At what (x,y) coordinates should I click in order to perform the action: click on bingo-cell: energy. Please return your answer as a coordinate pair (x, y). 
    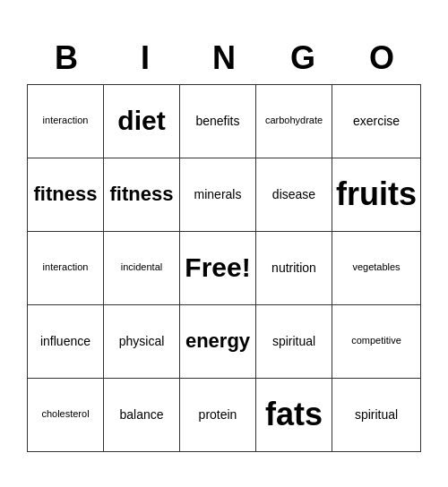
    Looking at the image, I should click on (219, 342).